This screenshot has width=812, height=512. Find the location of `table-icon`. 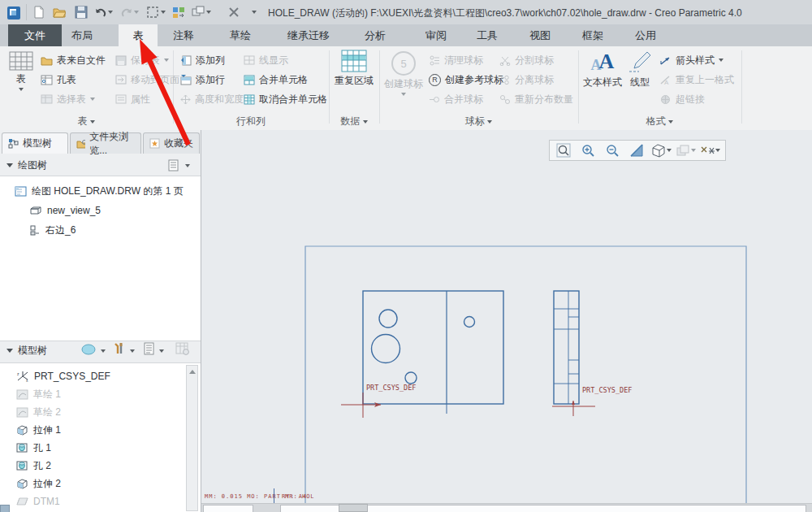

table-icon is located at coordinates (21, 61).